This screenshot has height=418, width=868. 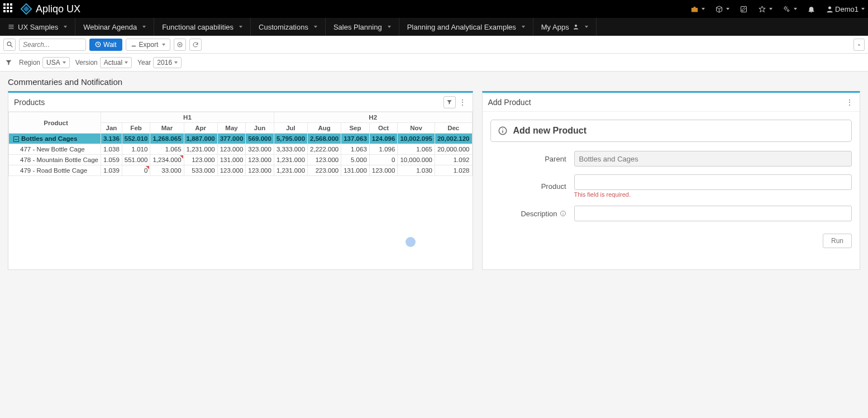 What do you see at coordinates (466, 27) in the screenshot?
I see `nav-planning-analytical: Planning and Analytical Examples` at bounding box center [466, 27].